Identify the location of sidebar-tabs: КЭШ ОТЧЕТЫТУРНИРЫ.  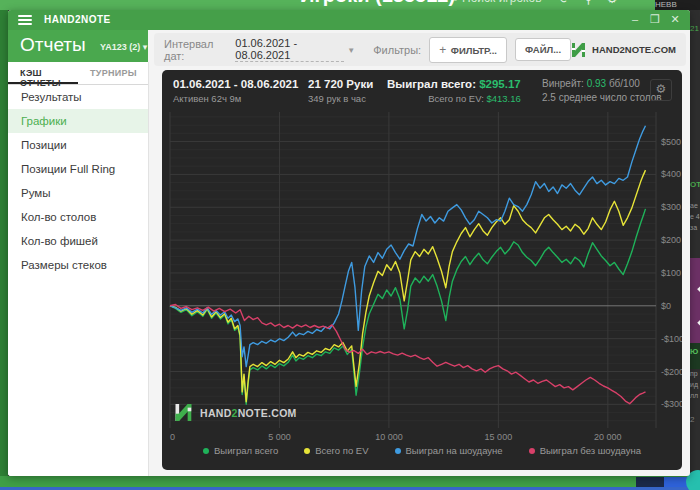
(78, 74).